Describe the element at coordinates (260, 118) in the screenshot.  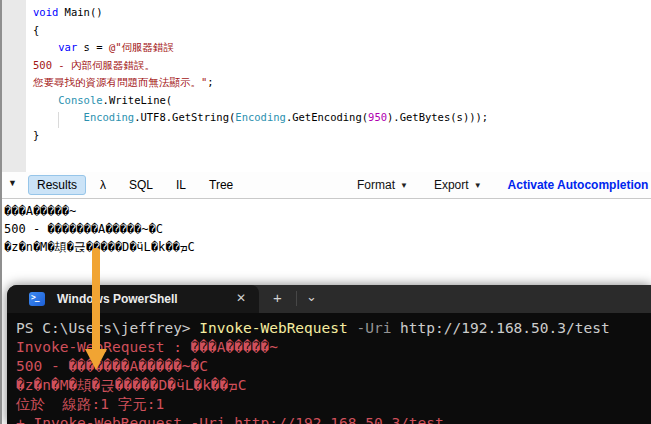
I see `text-line: Encoding.UTF8.GetString(Encoding.GetEnco…` at that location.